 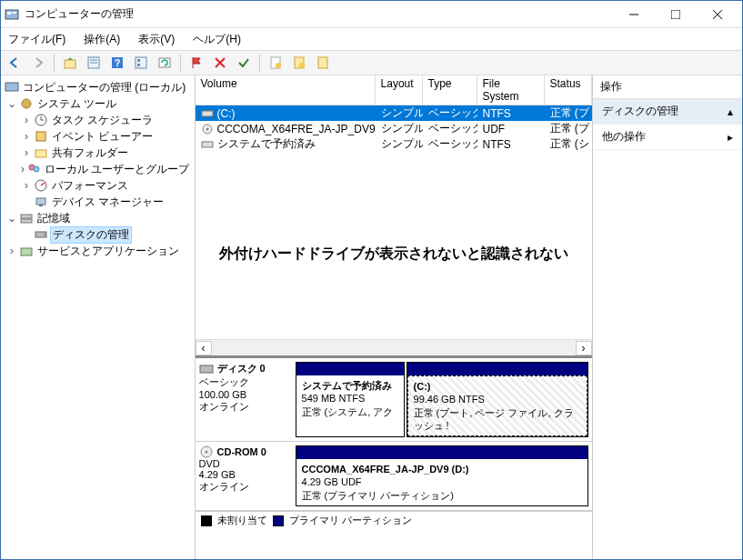 What do you see at coordinates (399, 90) in the screenshot?
I see `col-layout: Layout` at bounding box center [399, 90].